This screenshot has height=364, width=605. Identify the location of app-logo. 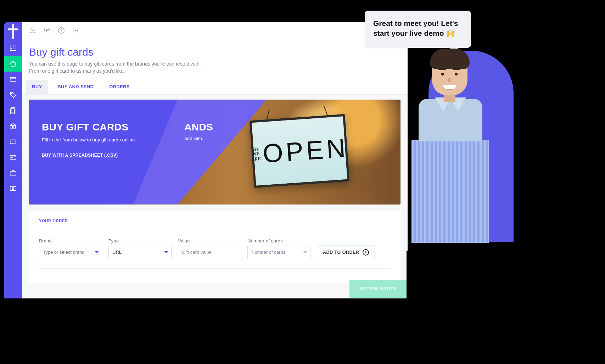
(13, 32).